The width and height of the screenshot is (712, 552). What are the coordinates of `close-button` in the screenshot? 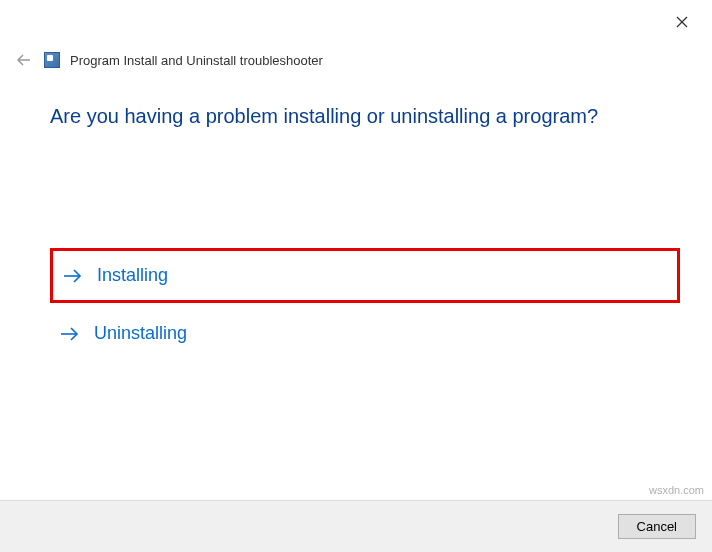 It's located at (682, 22).